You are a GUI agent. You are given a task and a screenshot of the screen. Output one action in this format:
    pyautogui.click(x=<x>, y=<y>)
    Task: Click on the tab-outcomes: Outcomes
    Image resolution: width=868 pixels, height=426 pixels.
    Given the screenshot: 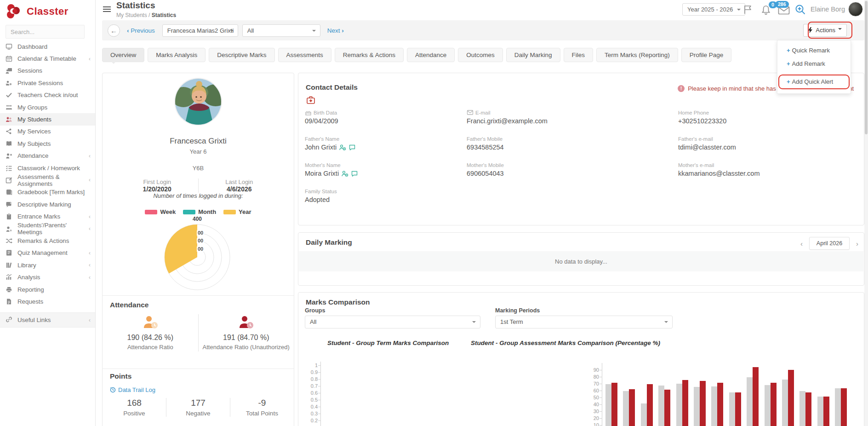 What is the action you would take?
    pyautogui.click(x=480, y=55)
    